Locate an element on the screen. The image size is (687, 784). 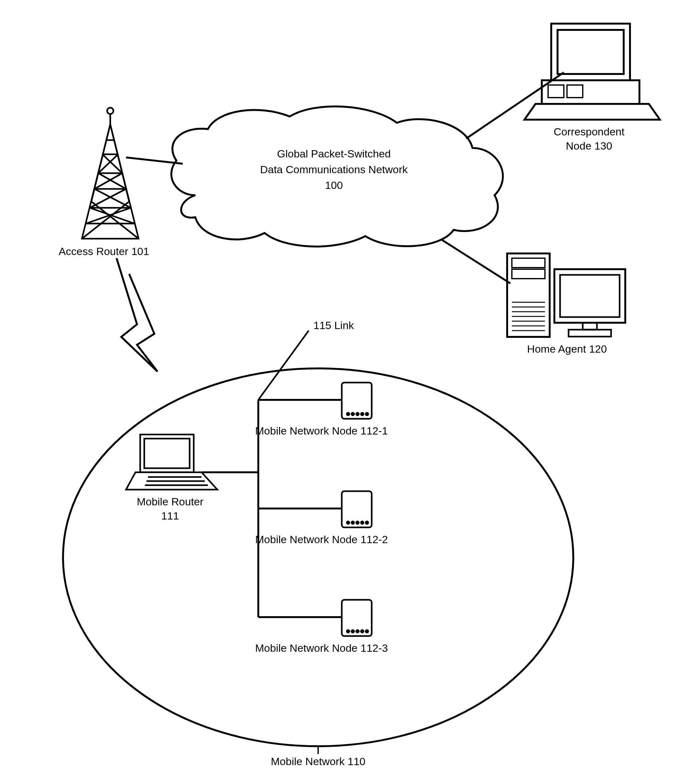
home-agent-label: Home Agent 120 is located at coordinates (567, 349).